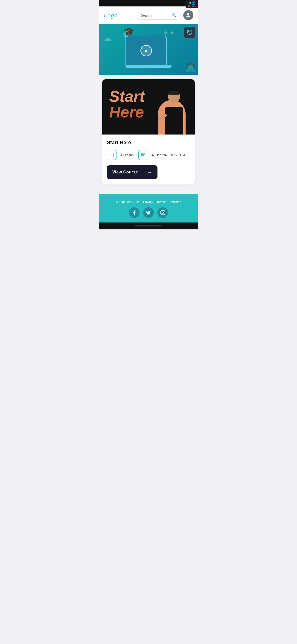 The image size is (297, 644). I want to click on thumbnail-person, so click(172, 107).